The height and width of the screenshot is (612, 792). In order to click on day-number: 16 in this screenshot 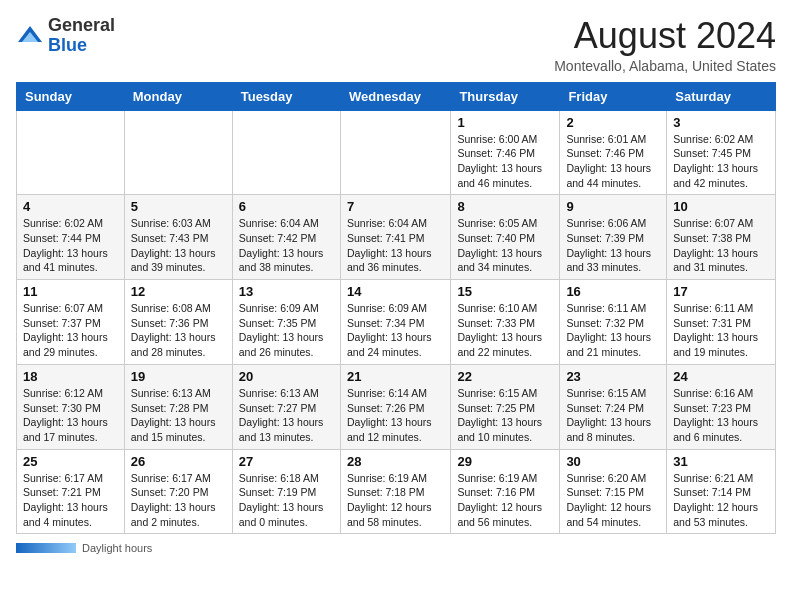, I will do `click(613, 292)`.